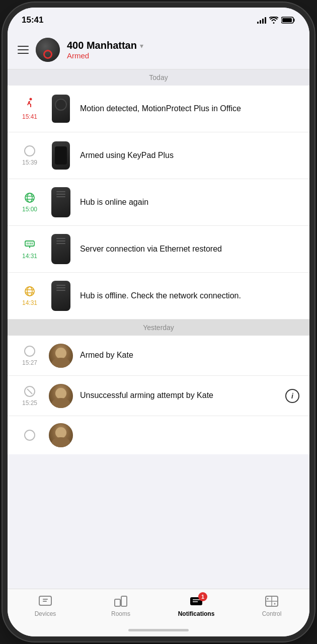 The width and height of the screenshot is (317, 644). I want to click on notif-time: 15:41, so click(30, 117).